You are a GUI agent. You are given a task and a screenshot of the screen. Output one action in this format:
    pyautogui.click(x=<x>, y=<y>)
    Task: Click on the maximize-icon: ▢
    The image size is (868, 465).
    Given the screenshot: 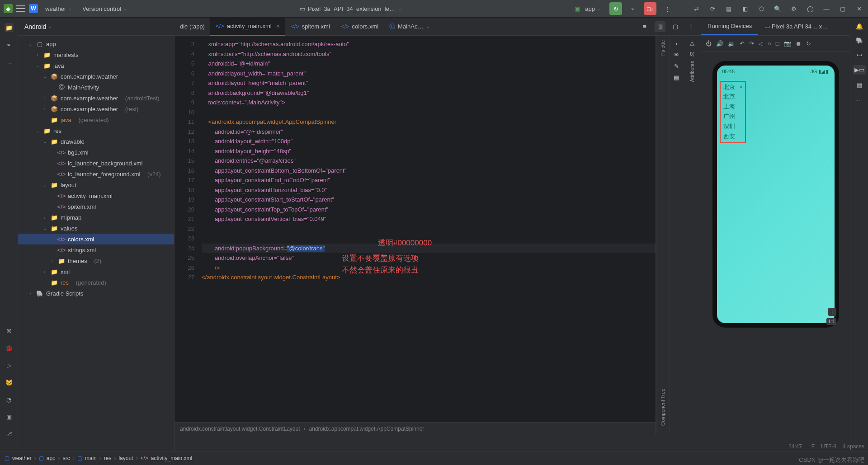 What is the action you would take?
    pyautogui.click(x=843, y=9)
    